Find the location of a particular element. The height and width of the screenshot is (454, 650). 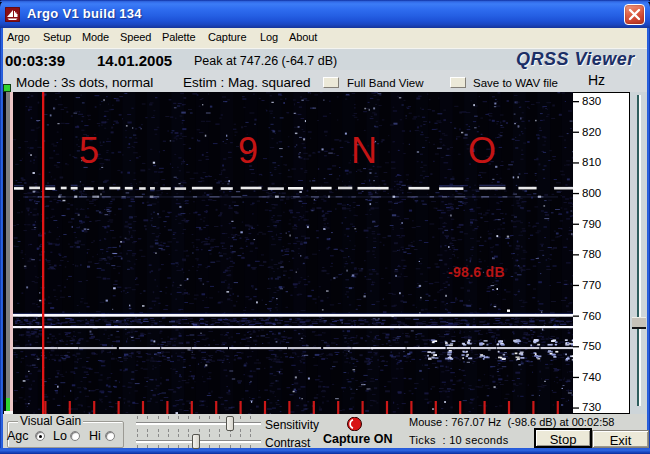

svg-text: 740 is located at coordinates (592, 377).